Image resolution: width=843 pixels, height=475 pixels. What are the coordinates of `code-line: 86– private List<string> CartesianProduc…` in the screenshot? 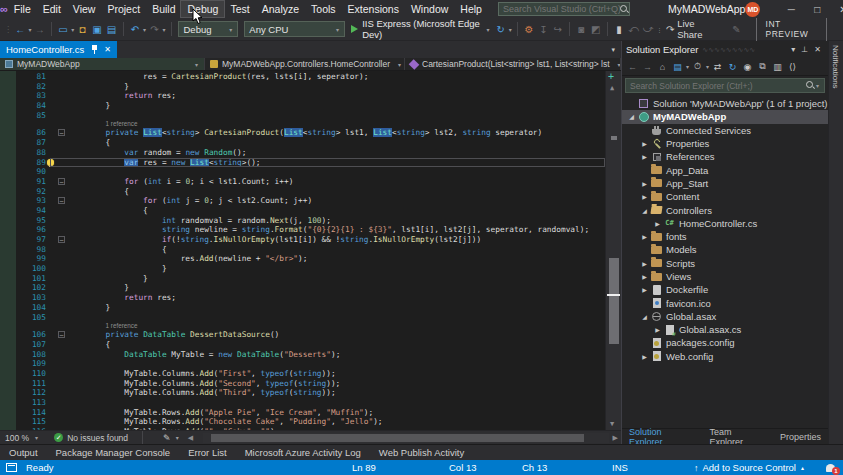 It's located at (302, 133).